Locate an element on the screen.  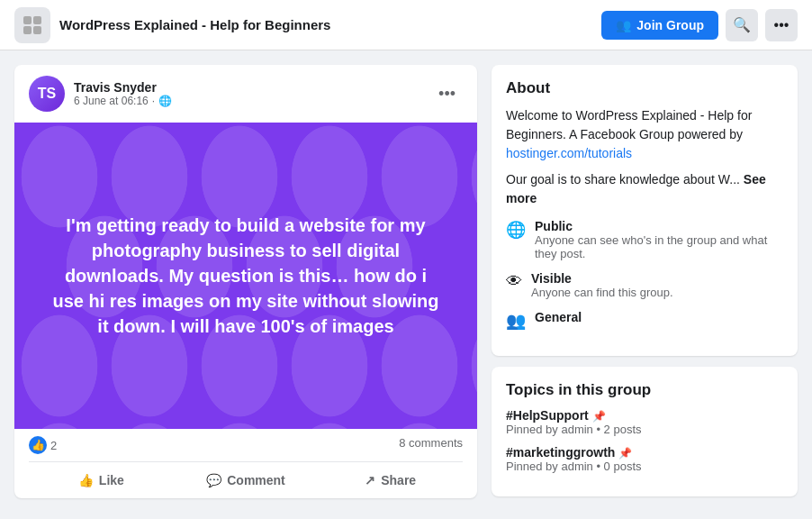
reactions: 👍 2 is located at coordinates (43, 445).